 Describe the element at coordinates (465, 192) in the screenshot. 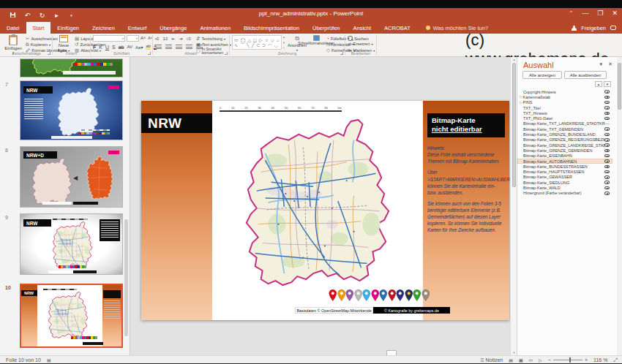

I see `note-text: Hinweis:Diese Folie enthält verschiedene…` at that location.